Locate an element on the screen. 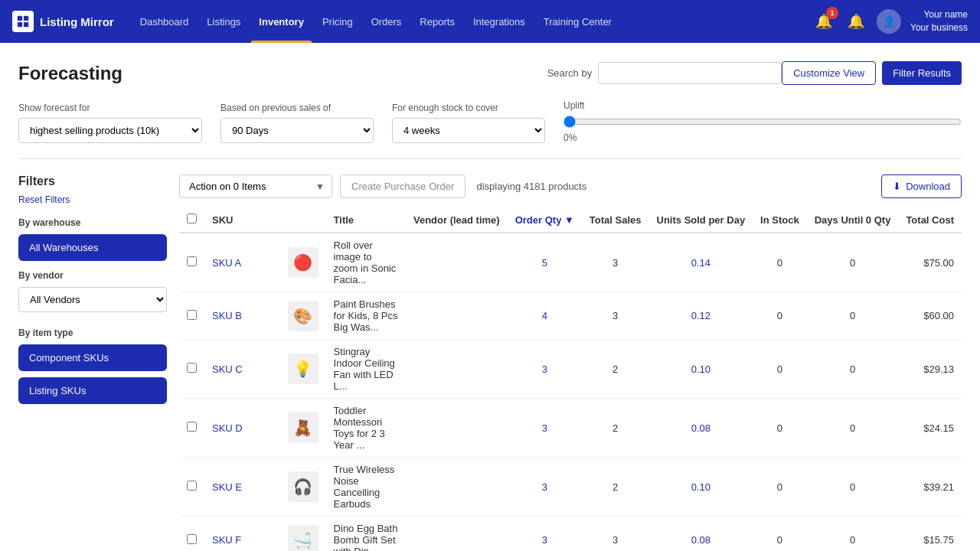  nav-training: Training Center is located at coordinates (577, 21).